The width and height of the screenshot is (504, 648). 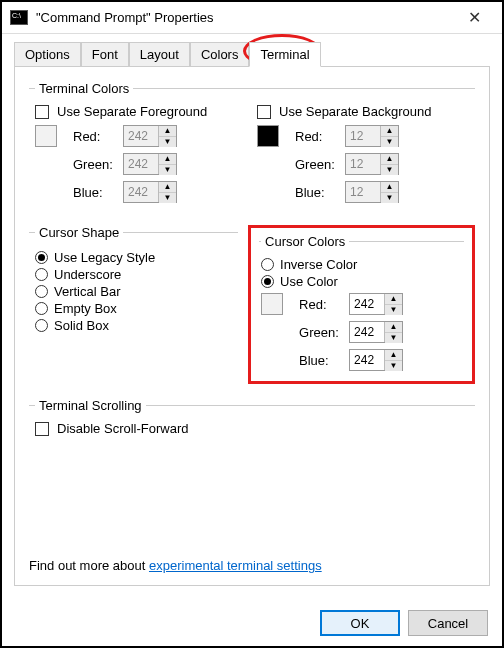 What do you see at coordinates (42, 258) in the screenshot?
I see `radio-legacy` at bounding box center [42, 258].